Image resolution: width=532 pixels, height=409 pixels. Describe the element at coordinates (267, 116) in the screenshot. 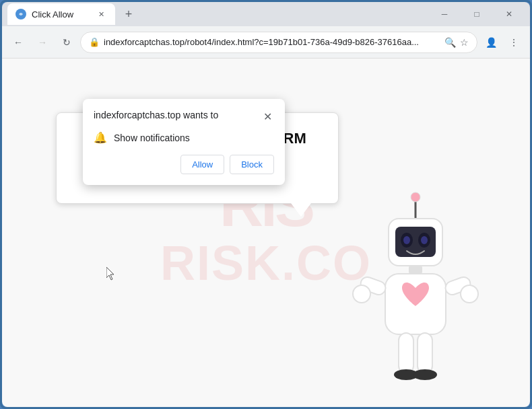

I see `dialog-close-button: ✕` at that location.